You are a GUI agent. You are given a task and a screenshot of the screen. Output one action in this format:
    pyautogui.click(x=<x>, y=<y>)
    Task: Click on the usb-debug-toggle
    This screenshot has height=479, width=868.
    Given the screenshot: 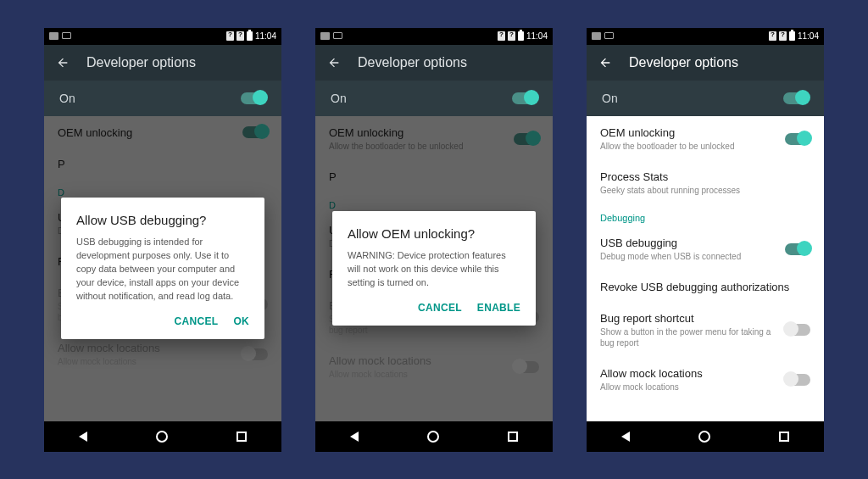 What is the action you would take?
    pyautogui.click(x=798, y=249)
    